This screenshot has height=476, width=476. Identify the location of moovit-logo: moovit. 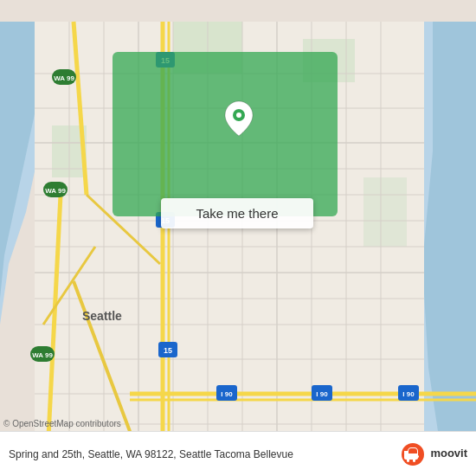
(434, 454).